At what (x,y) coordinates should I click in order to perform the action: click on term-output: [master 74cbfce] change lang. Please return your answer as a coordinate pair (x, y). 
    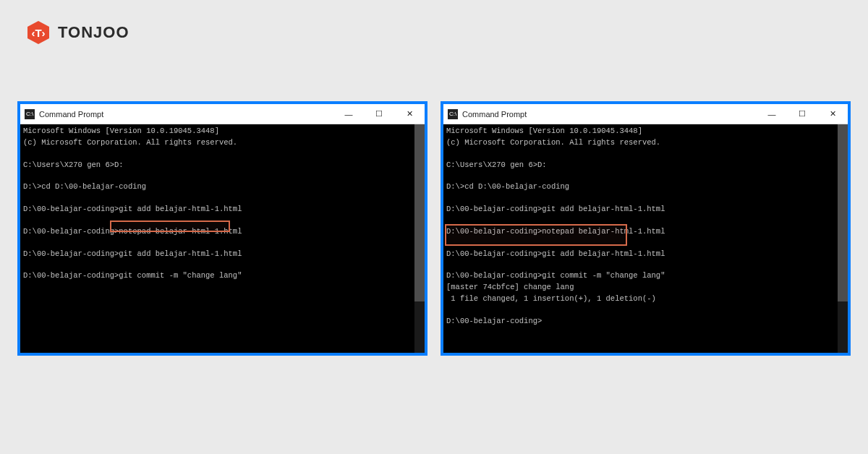
    Looking at the image, I should click on (645, 288).